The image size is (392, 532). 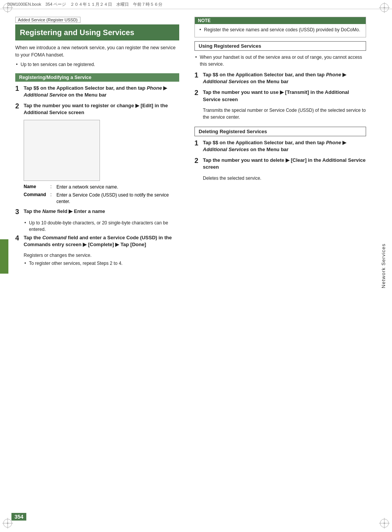 I want to click on top-bar: 00M1000EN.book 354 ページ ２０４年１１月２４日 水曜日 午前…, so click(x=196, y=5).